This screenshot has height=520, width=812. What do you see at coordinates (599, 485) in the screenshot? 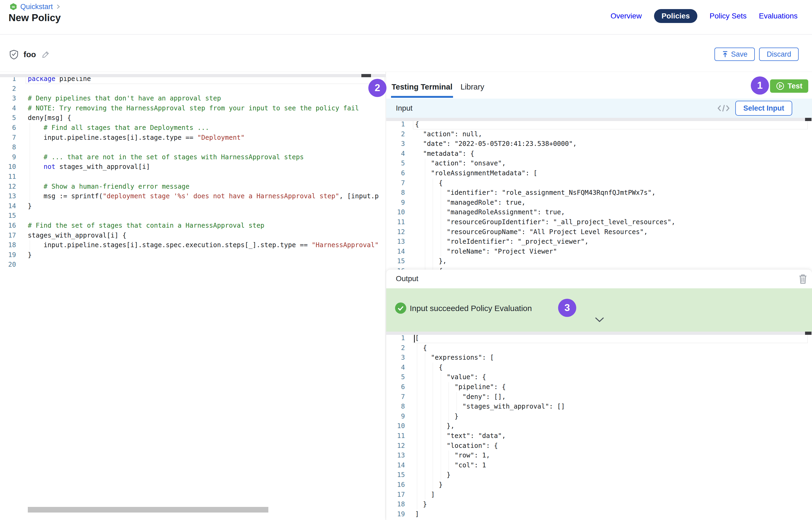
I see `code-line: 16 }` at bounding box center [599, 485].